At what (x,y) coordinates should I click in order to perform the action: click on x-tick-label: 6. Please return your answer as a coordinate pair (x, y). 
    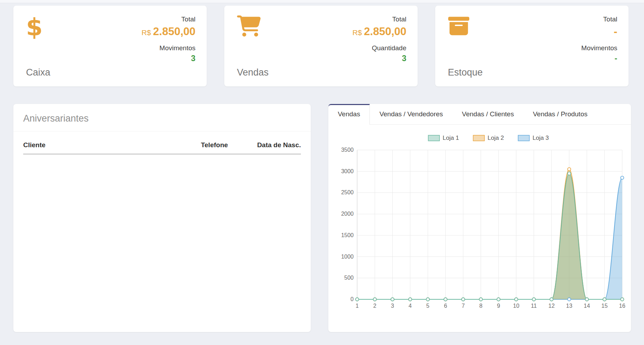
    Looking at the image, I should click on (446, 306).